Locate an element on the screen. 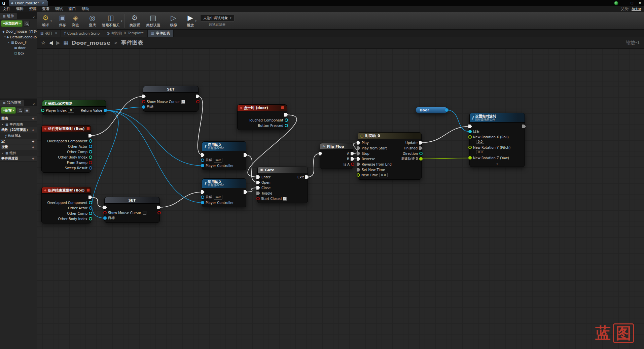 This screenshot has width=644, height=349. menu-file: 文件 is located at coordinates (7, 9).